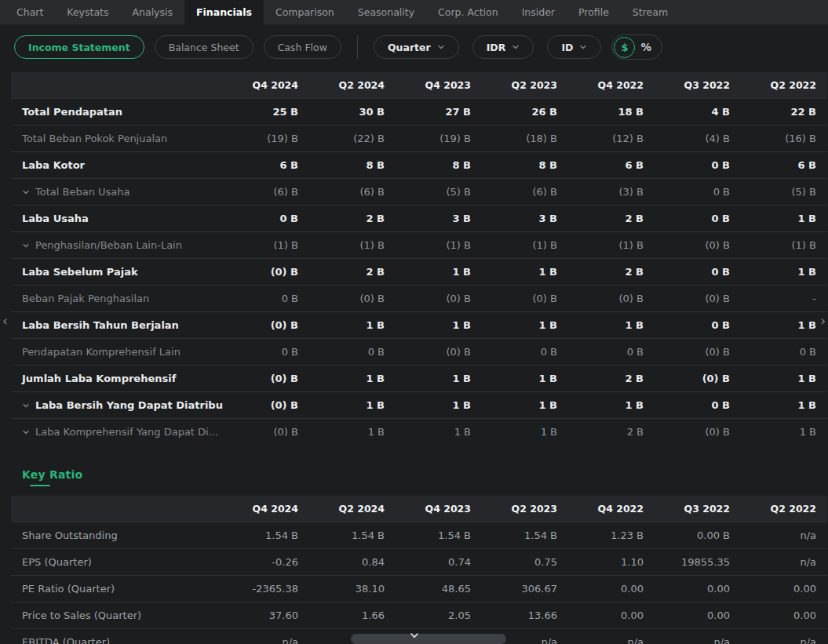 This screenshot has width=828, height=644. Describe the element at coordinates (419, 271) in the screenshot. I see `table-row-laba-sebelum-pajak: Laba Sebelum Pajak(0) B2 B1 B1 B2 B0 B1 …` at that location.